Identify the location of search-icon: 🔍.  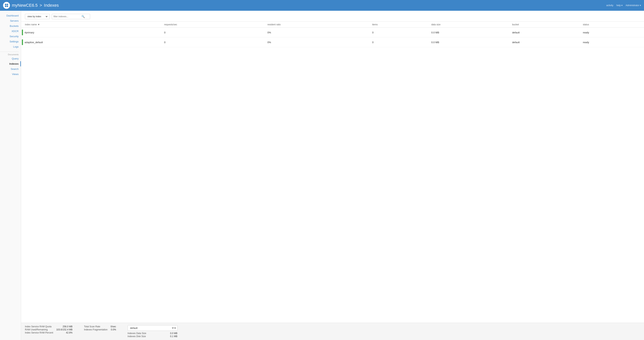
(83, 17).